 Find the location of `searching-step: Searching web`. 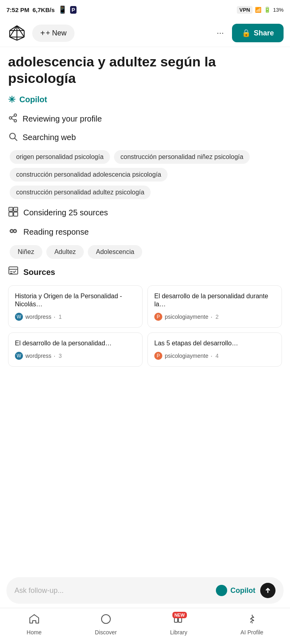

searching-step: Searching web is located at coordinates (145, 138).